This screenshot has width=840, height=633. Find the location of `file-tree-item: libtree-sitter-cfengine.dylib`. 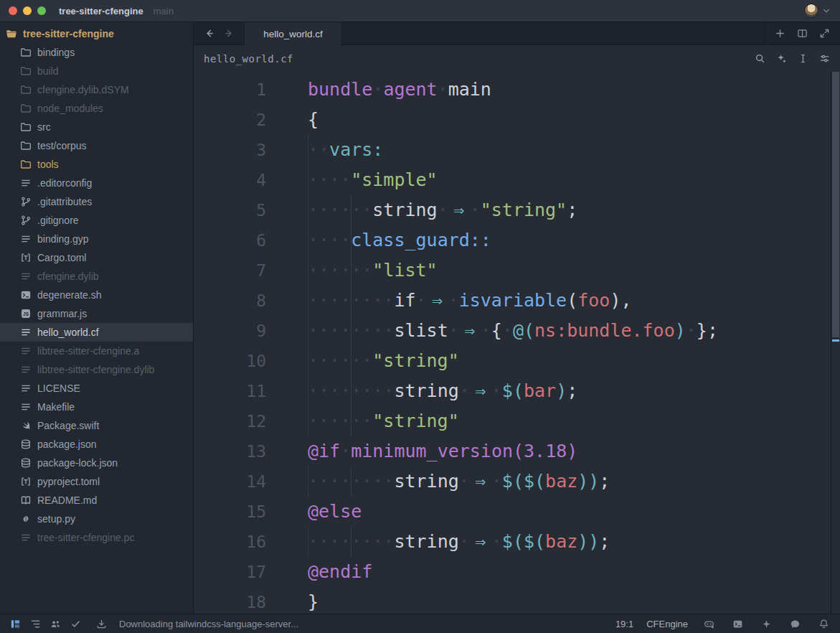

file-tree-item: libtree-sitter-cfengine.dylib is located at coordinates (96, 370).